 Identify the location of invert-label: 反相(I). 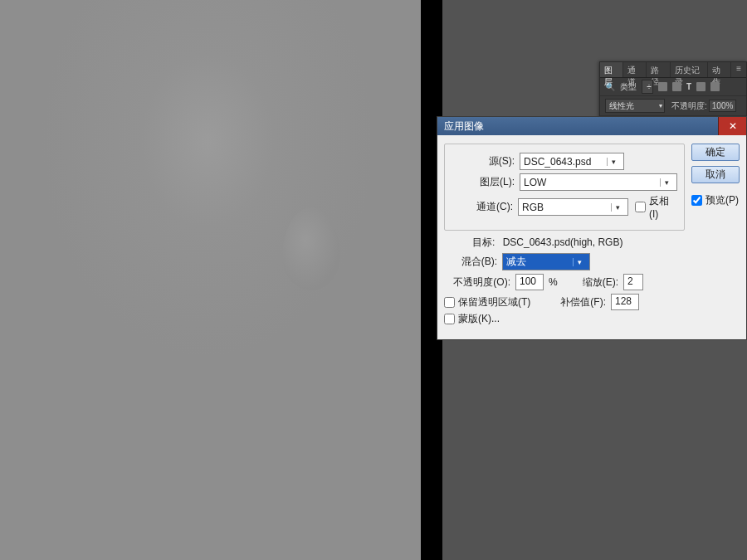
(663, 207).